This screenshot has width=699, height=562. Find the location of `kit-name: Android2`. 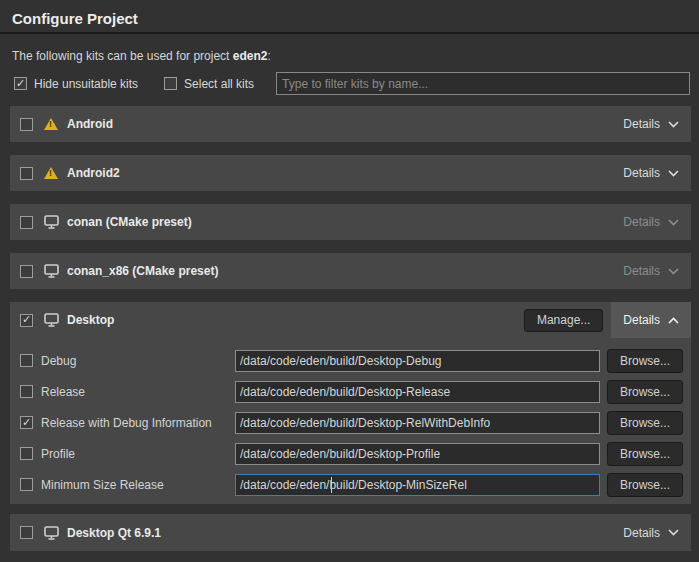

kit-name: Android2 is located at coordinates (94, 173).